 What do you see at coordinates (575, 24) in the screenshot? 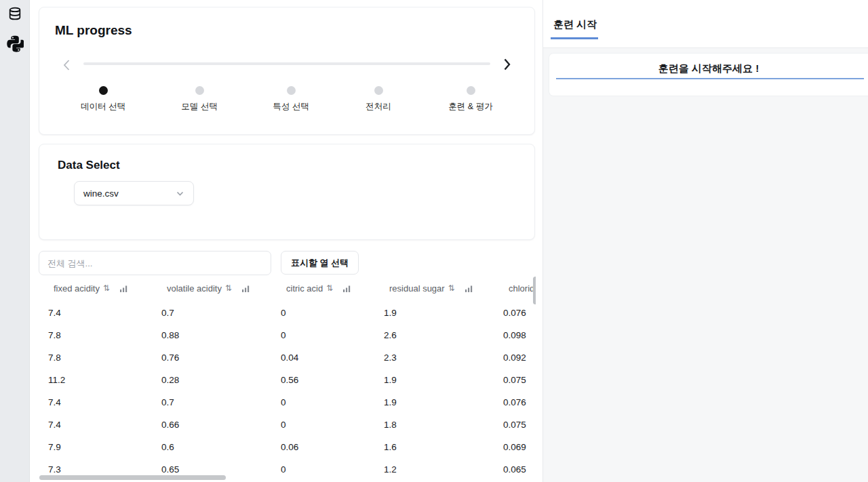
I see `tab-training-start-label: 훈련 시작` at bounding box center [575, 24].